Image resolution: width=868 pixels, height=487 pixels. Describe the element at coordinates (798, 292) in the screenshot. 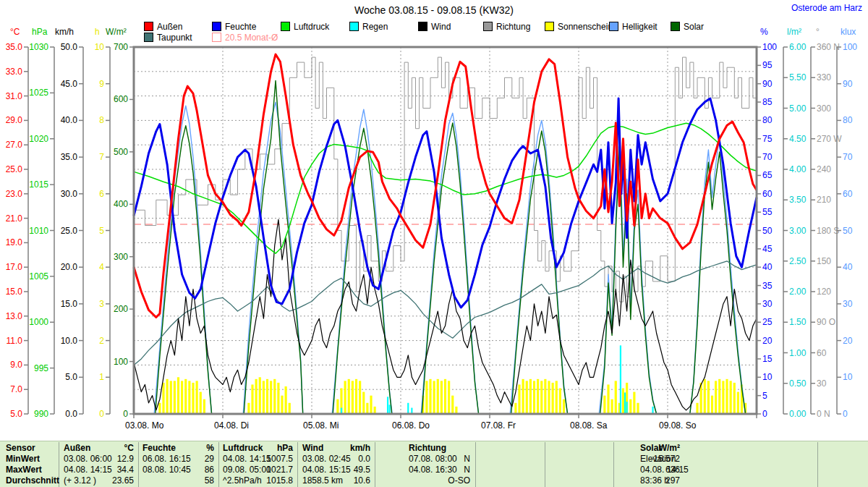

I see `lm2-tick-label: 2.00` at that location.